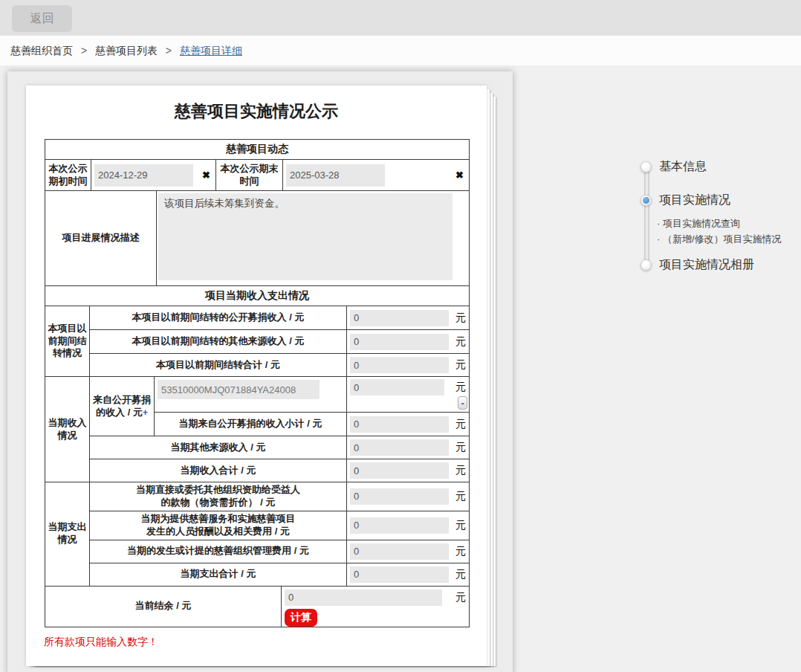  I want to click on carryover-total-label: 本项目以前期间结转合计 / 元, so click(218, 366).